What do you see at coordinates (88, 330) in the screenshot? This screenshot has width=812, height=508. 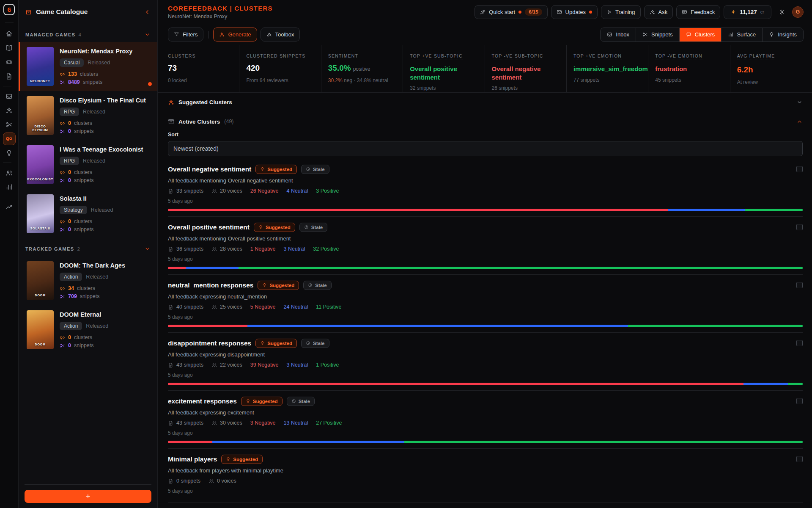 I see `game-card: DOOMDOOM EternalActionReleased0clusters0…` at bounding box center [88, 330].